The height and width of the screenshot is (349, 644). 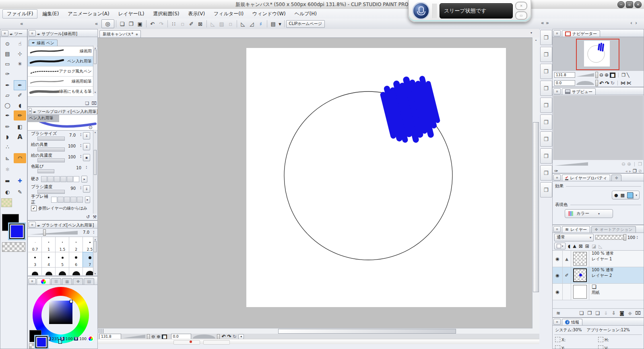 What do you see at coordinates (54, 233) in the screenshot?
I see `brush-size-slider` at bounding box center [54, 233].